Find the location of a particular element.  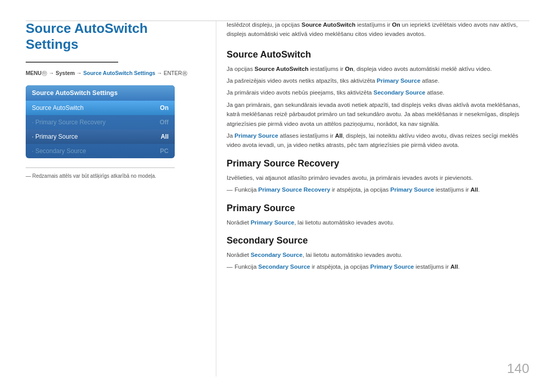

item-label-secondary-source: Secondary Source is located at coordinates (59, 151).